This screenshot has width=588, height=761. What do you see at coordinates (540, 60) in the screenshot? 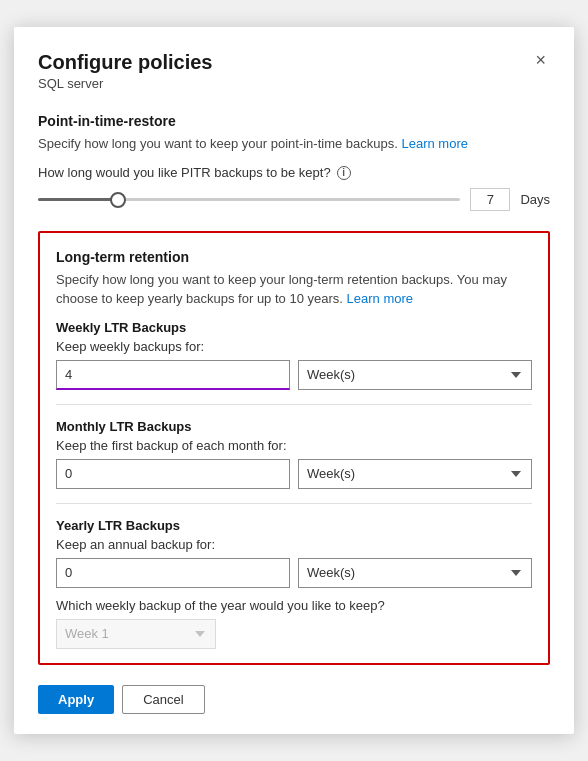
I see `close-button: ×` at bounding box center [540, 60].